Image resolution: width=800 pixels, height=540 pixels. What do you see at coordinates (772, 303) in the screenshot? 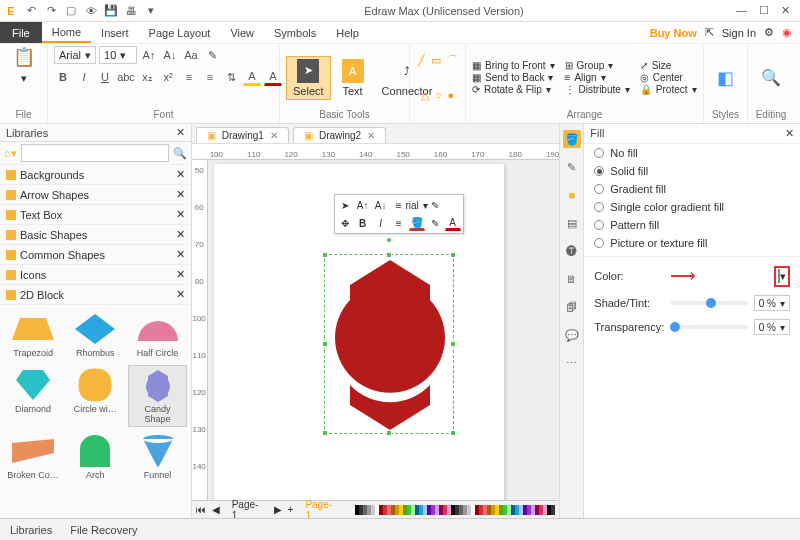
I see `shade-value: 0 %▾` at bounding box center [772, 303].